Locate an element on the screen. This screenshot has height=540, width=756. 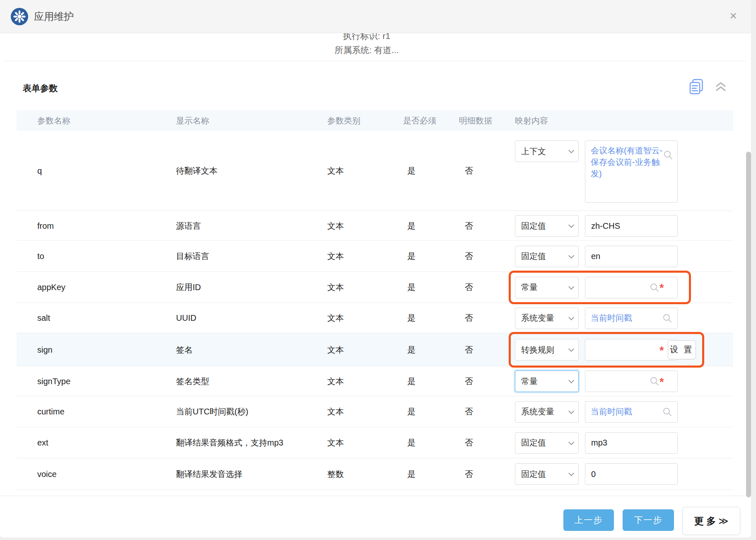
mapping-type-select-appKey: 常量 is located at coordinates (547, 288).